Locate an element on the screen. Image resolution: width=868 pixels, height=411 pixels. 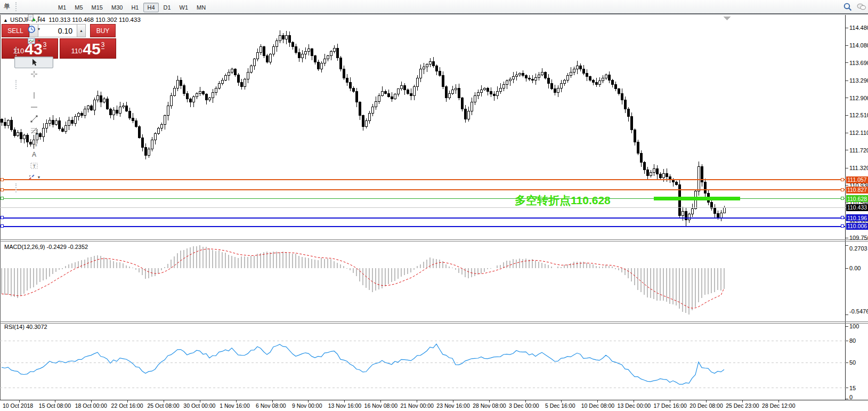
cursor-icon is located at coordinates (34, 62).